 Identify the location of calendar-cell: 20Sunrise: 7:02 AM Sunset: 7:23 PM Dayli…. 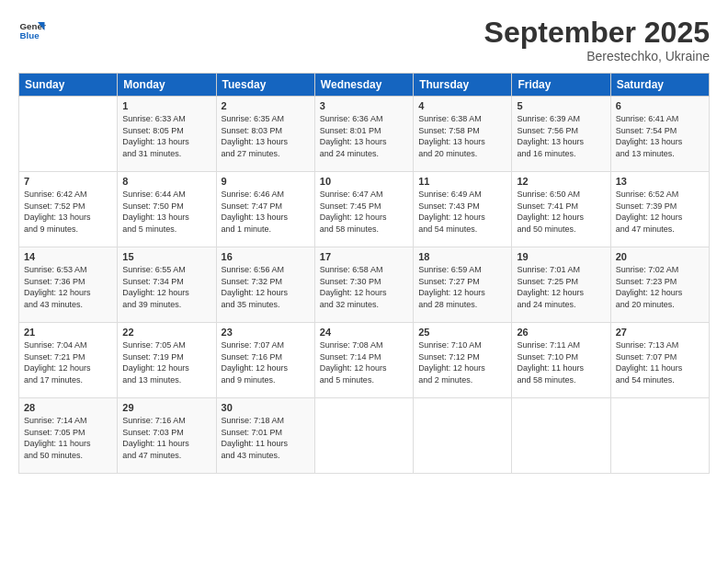
(660, 285).